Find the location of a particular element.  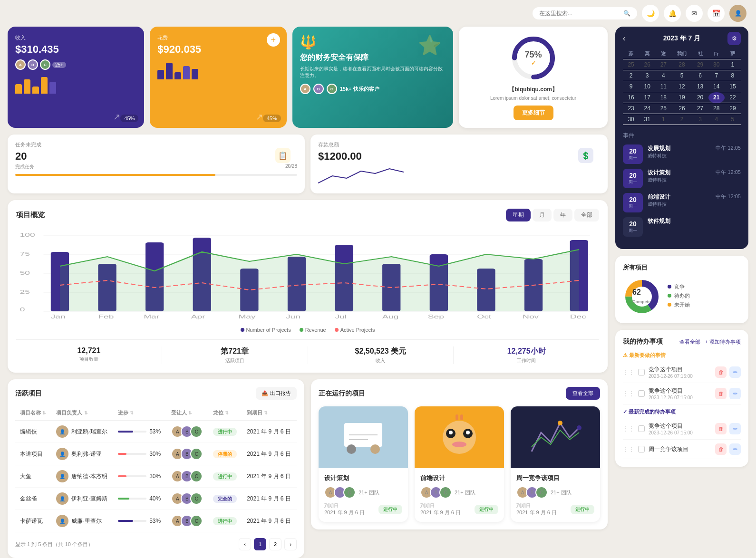

tab-week: 星期 is located at coordinates (518, 215).